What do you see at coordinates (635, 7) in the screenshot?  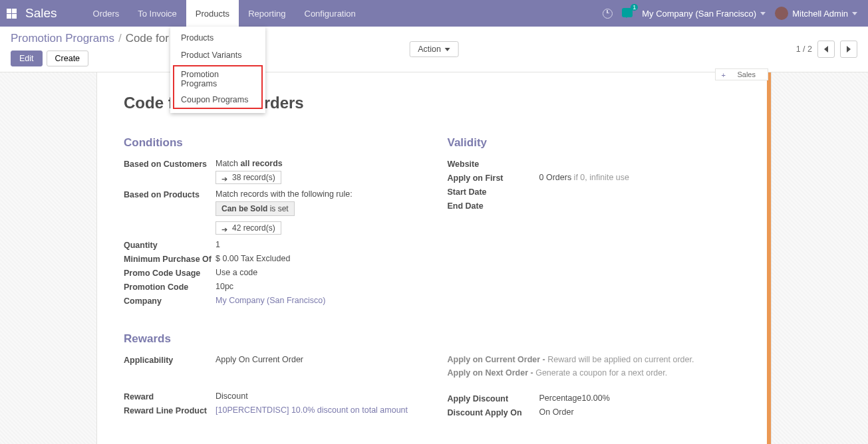 I see `discuss-count-badge: 1` at bounding box center [635, 7].